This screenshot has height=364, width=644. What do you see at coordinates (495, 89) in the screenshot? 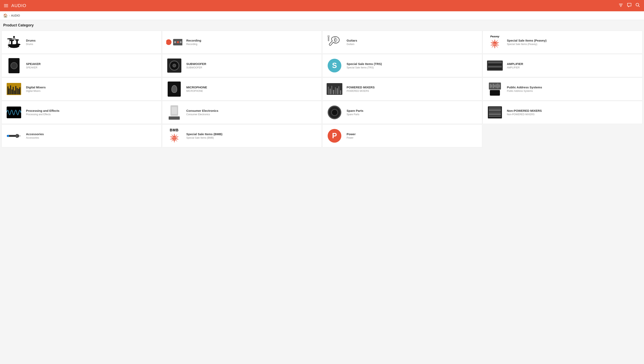
I see `pa-image` at bounding box center [495, 89].